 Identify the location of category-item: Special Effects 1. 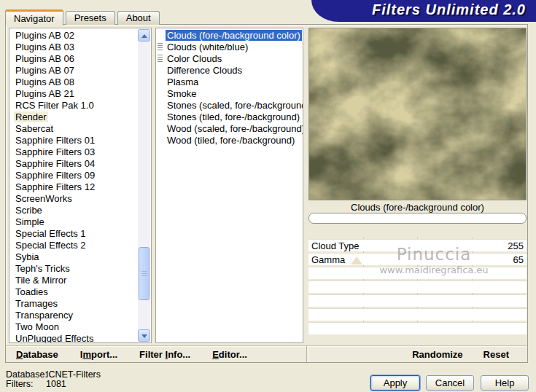
(80, 234).